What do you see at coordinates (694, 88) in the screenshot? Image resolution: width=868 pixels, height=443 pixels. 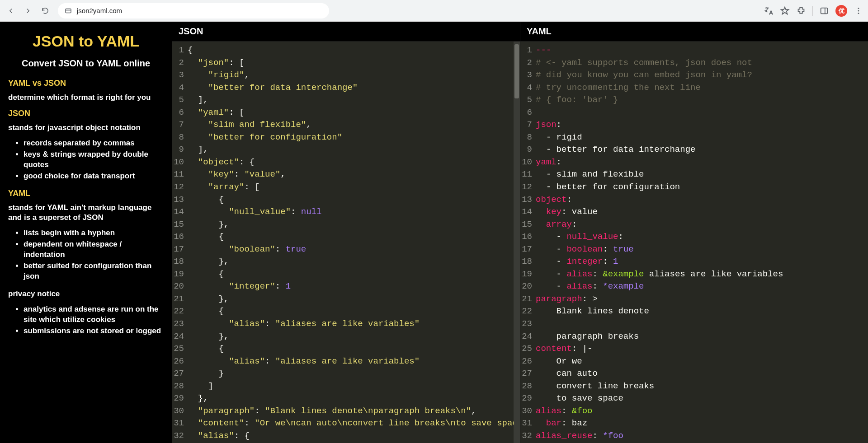 I see `code-line: 4# try uncommenting the next line` at bounding box center [694, 88].